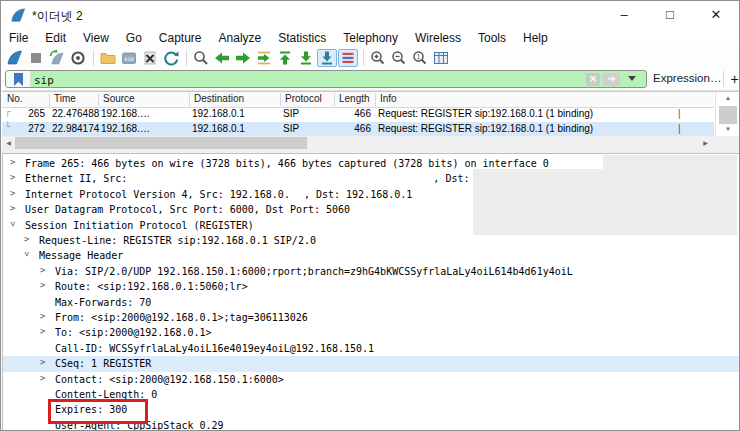 The height and width of the screenshot is (431, 740). I want to click on detail-line: >Via: SIP/2.0/UDP 192.168.150.1:6000;rpo…, so click(371, 272).